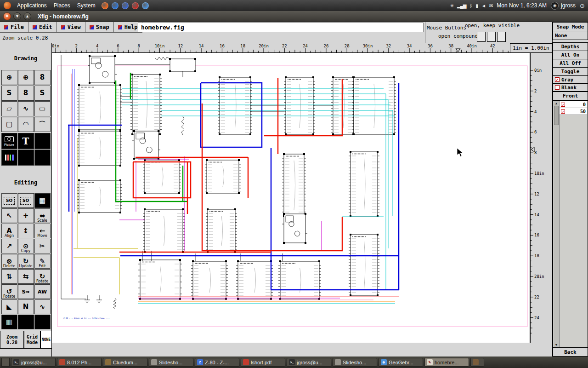 The height and width of the screenshot is (368, 588). I want to click on konqueror-launcher-icon, so click(125, 6).